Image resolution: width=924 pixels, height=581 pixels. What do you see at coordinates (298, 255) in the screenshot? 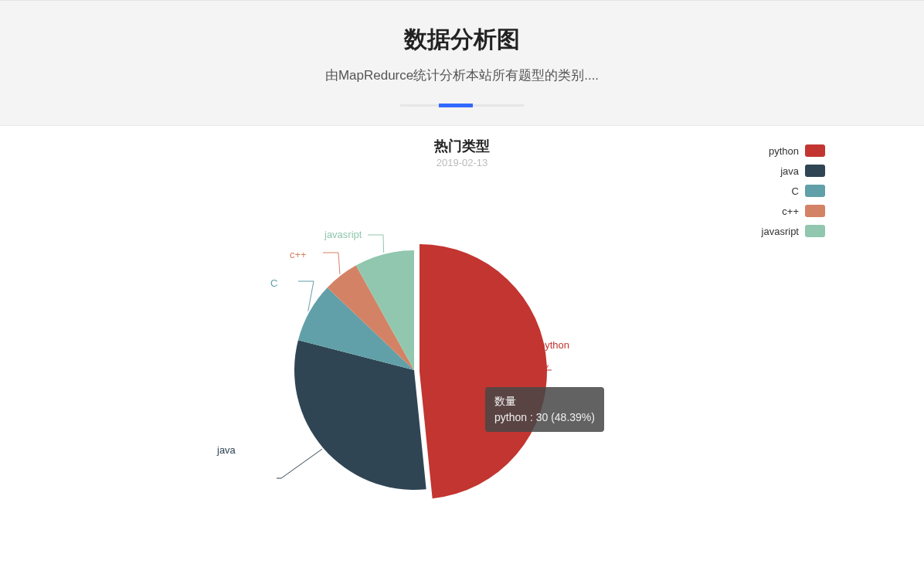
I see `slice-label-cpp: c++` at bounding box center [298, 255].